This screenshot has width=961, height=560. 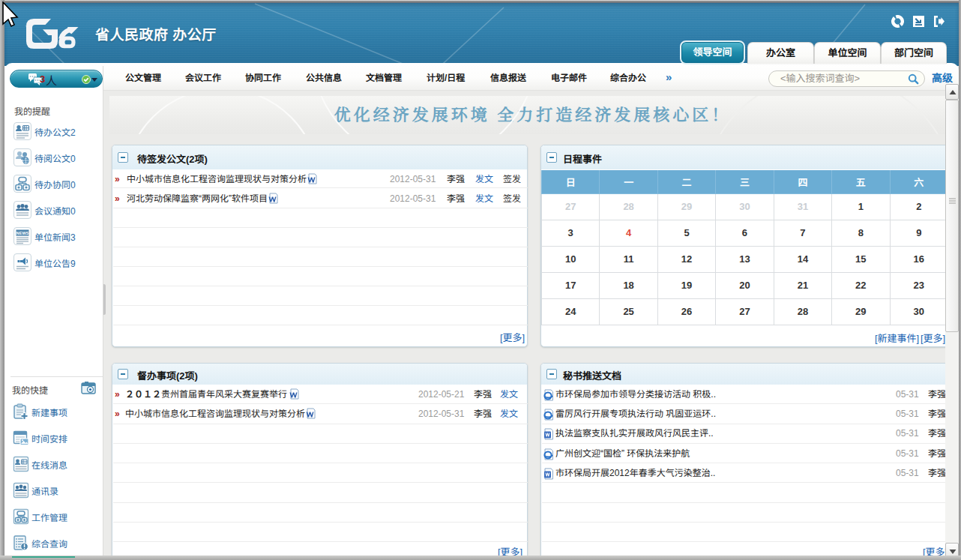 I want to click on svg-text: NEWS, so click(x=22, y=233).